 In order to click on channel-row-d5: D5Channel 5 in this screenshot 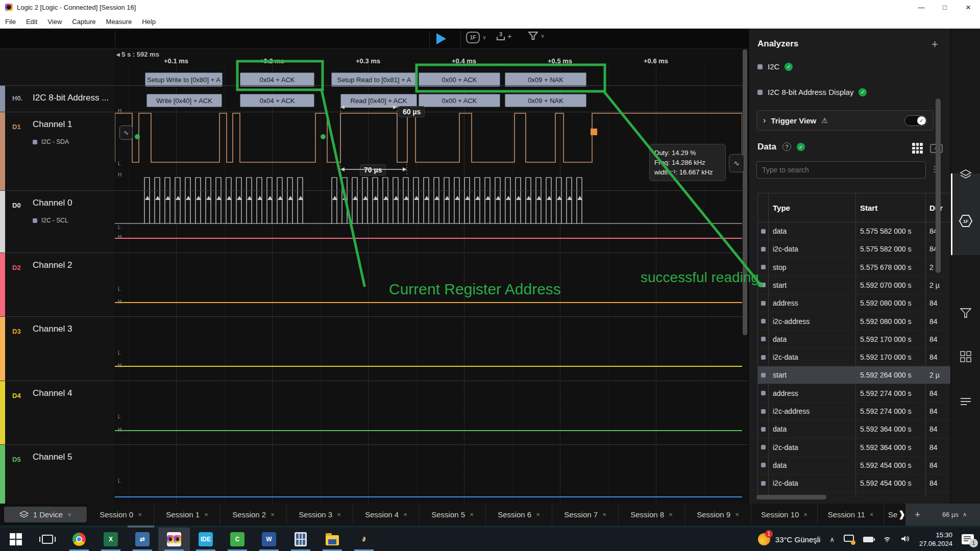, I will do `click(57, 474)`.